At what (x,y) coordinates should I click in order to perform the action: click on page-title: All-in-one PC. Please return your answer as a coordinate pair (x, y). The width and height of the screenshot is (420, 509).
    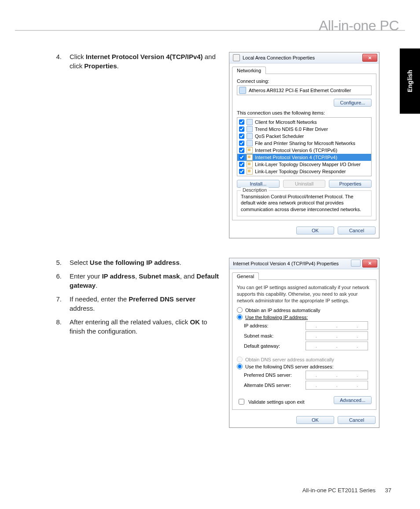
    Looking at the image, I should click on (359, 26).